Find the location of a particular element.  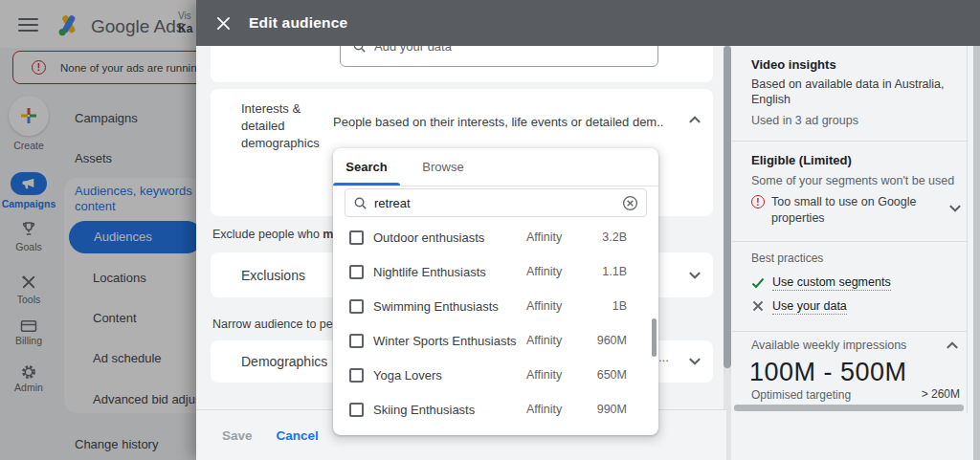

result-size: 990M is located at coordinates (605, 409).